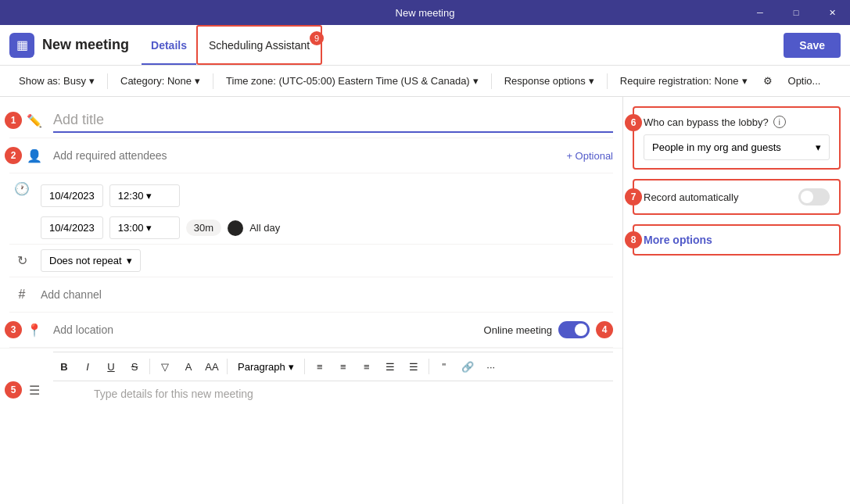  I want to click on step-7-badge: 7, so click(633, 197).